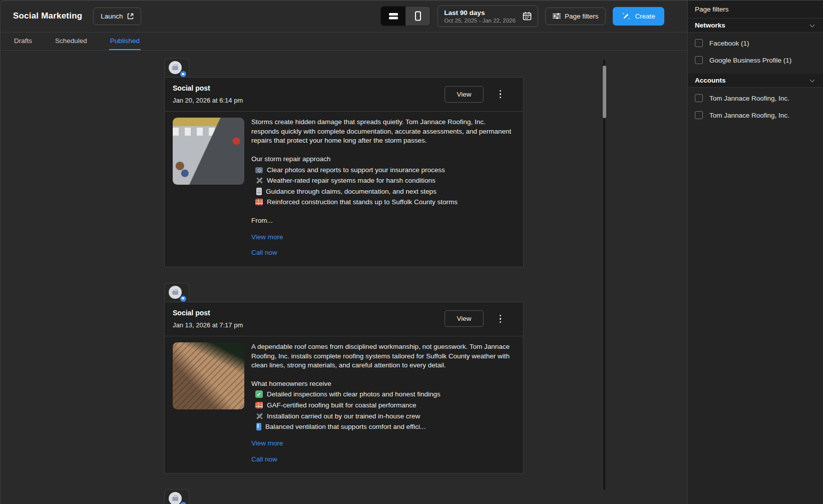  Describe the element at coordinates (383, 188) in the screenshot. I see `post-text: Storms create hidden damage that spreads…` at that location.